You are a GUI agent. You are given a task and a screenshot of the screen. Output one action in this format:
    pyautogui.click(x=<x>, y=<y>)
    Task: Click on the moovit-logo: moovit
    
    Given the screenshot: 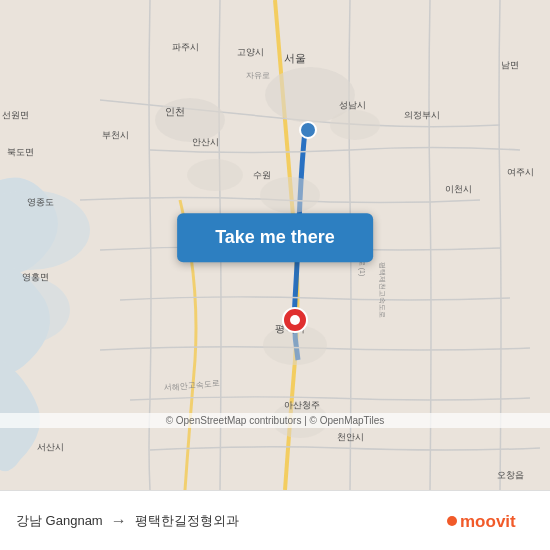 What is the action you would take?
    pyautogui.click(x=489, y=521)
    